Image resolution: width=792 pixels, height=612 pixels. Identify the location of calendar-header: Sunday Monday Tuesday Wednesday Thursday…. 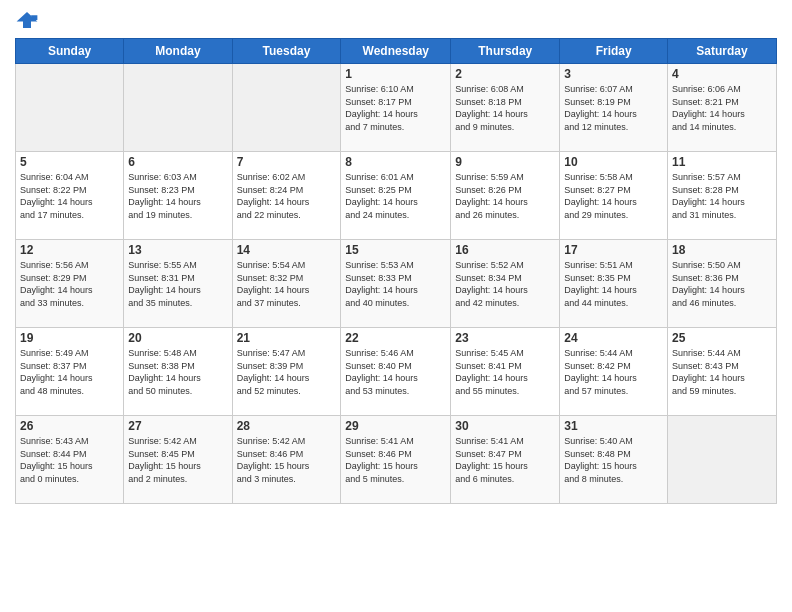
(396, 52).